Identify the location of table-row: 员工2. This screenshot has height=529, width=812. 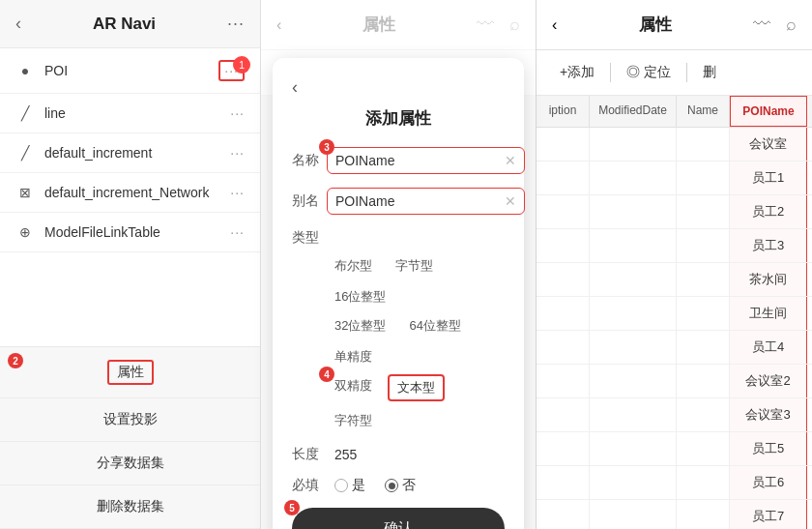
(675, 213).